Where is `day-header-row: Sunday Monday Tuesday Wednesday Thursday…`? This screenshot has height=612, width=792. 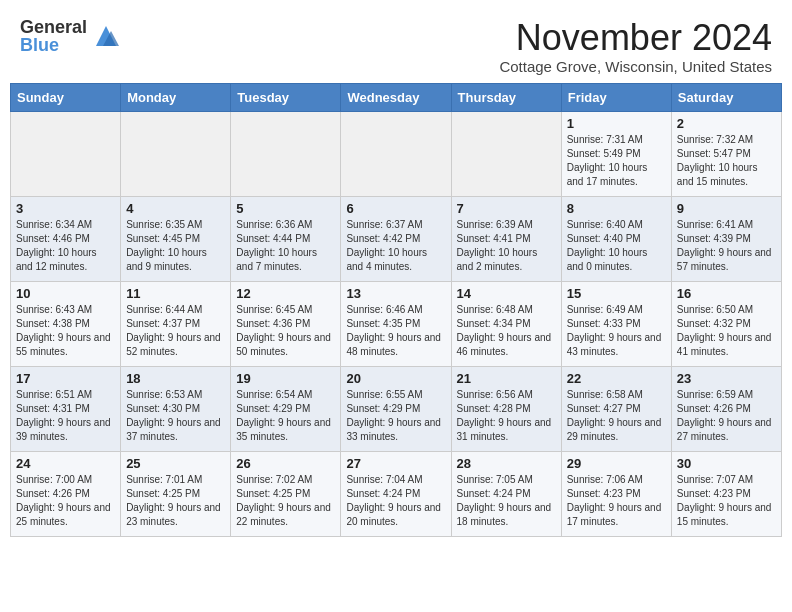 day-header-row: Sunday Monday Tuesday Wednesday Thursday… is located at coordinates (396, 97).